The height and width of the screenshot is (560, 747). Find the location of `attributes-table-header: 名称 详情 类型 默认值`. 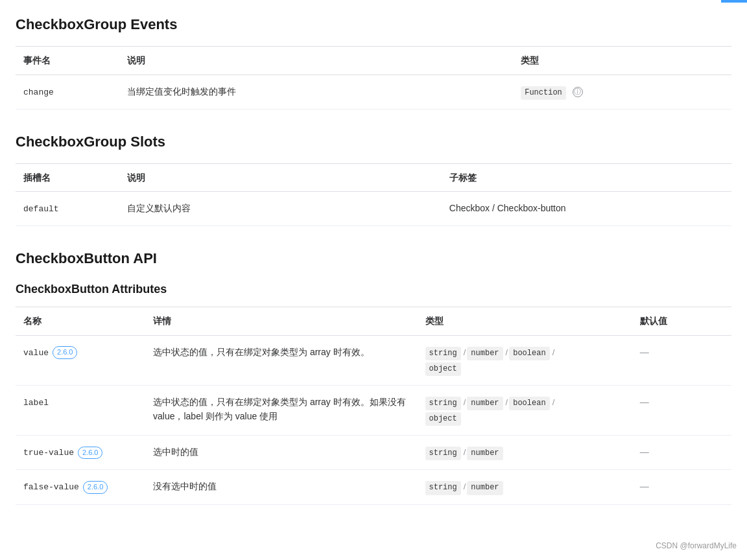

attributes-table-header: 名称 详情 类型 默认值 is located at coordinates (374, 321).